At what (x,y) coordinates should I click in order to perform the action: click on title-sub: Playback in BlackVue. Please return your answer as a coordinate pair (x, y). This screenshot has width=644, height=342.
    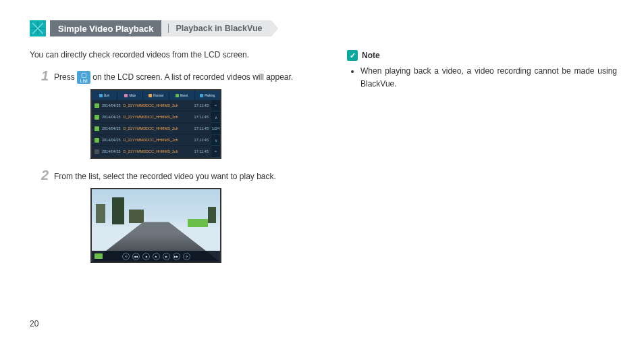
    Looking at the image, I should click on (219, 28).